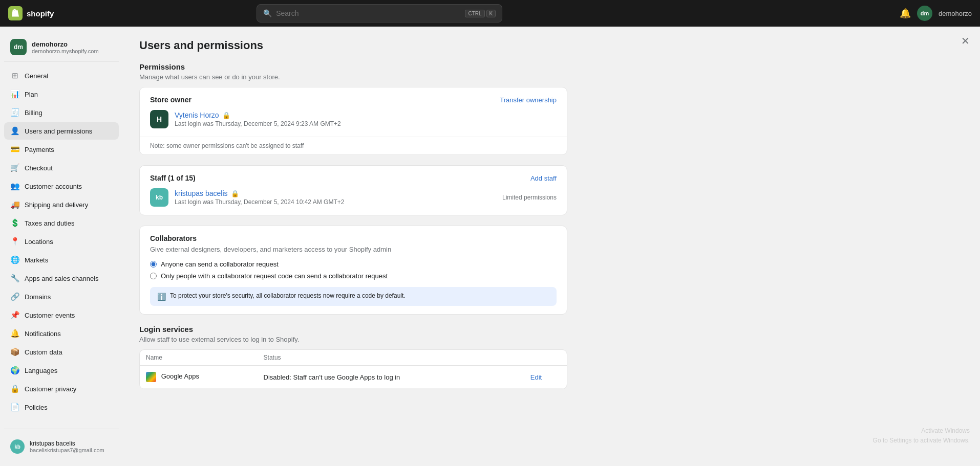 Image resolution: width=980 pixels, height=466 pixels. Describe the element at coordinates (159, 119) in the screenshot. I see `owner-avatar: H` at that location.